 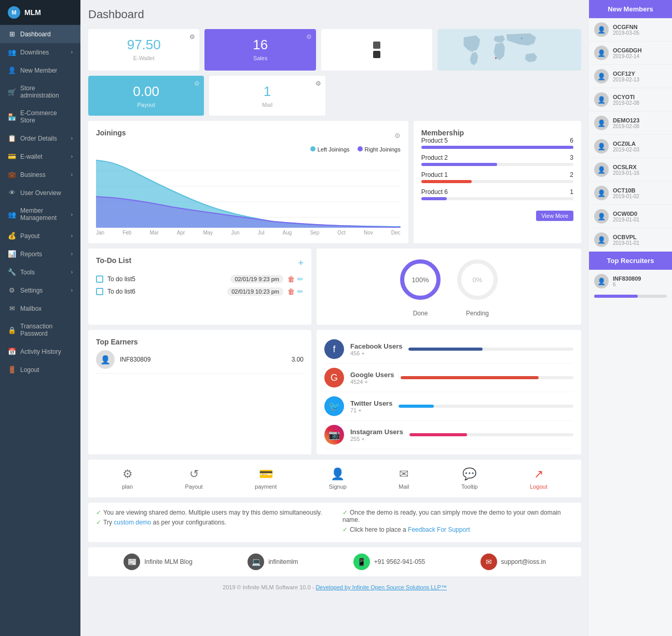 I want to click on footer-link-logout: ↗ Logout, so click(x=539, y=478).